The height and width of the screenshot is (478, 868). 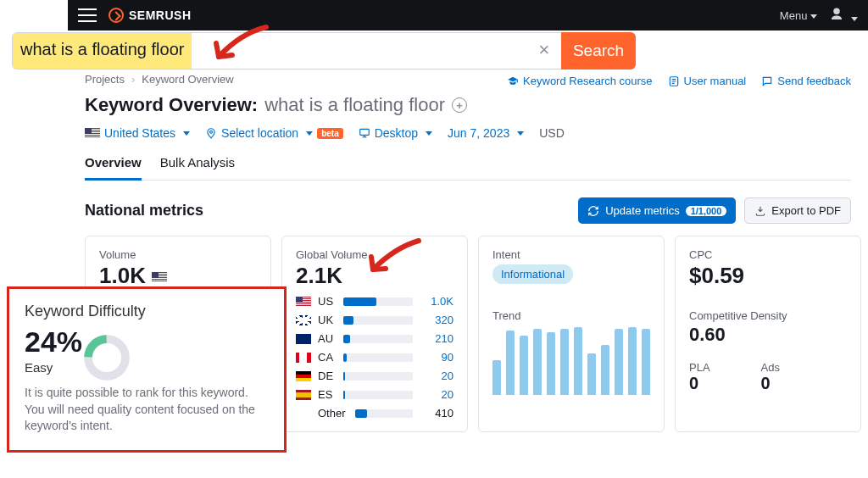 I want to click on flag-es-icon, so click(x=303, y=395).